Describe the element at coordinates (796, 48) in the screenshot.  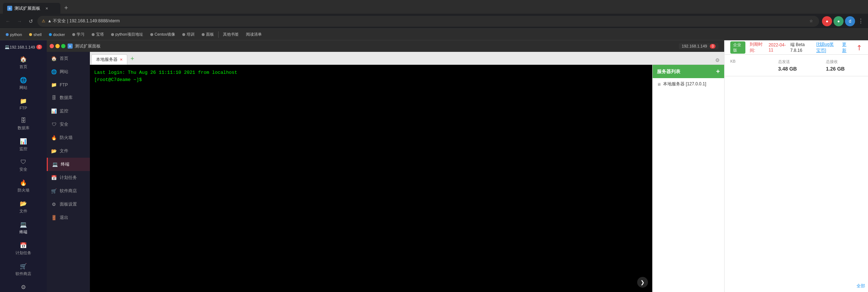
I see `top-status-bar: 企业版 到期时间: 2022-04-11 端 Beta 7.8.16 [找Bug…` at that location.